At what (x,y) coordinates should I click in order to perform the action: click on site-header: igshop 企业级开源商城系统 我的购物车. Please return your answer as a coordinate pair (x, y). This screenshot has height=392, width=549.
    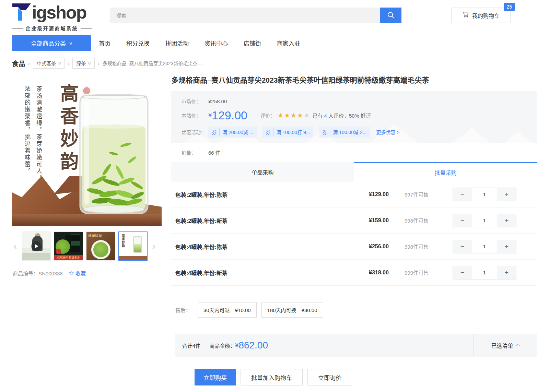
    Looking at the image, I should click on (274, 17).